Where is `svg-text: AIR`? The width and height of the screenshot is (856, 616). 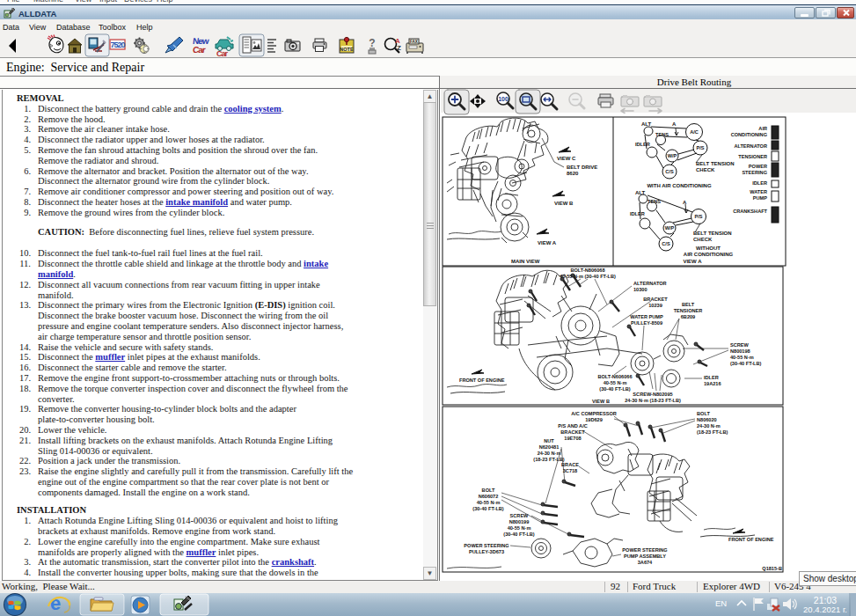
svg-text: AIR is located at coordinates (763, 128).